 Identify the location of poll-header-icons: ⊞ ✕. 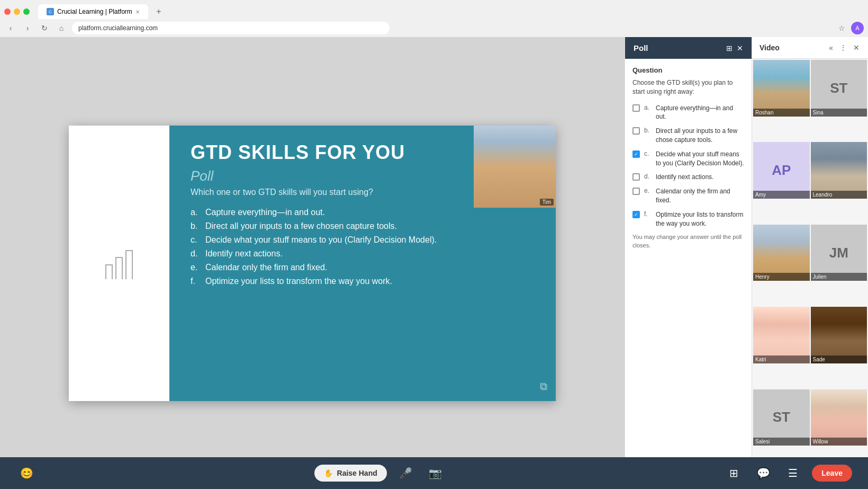
(735, 48).